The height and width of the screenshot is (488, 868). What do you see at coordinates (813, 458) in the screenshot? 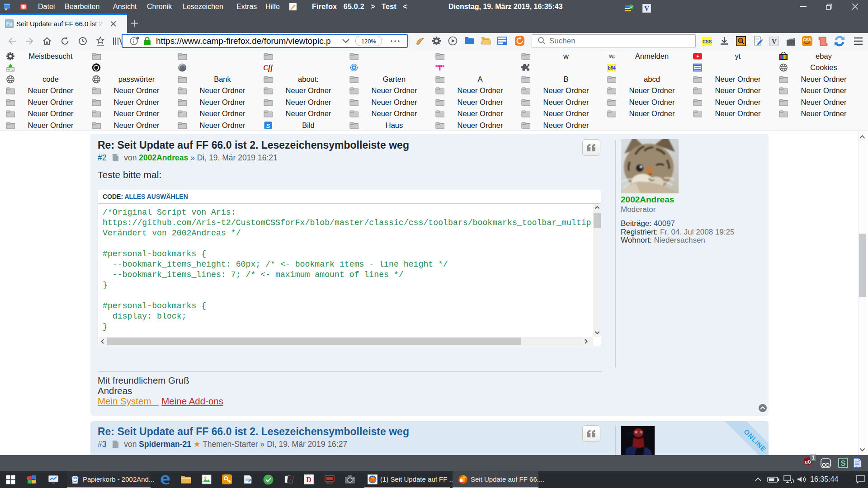
I see `svg-text: 1` at bounding box center [813, 458].